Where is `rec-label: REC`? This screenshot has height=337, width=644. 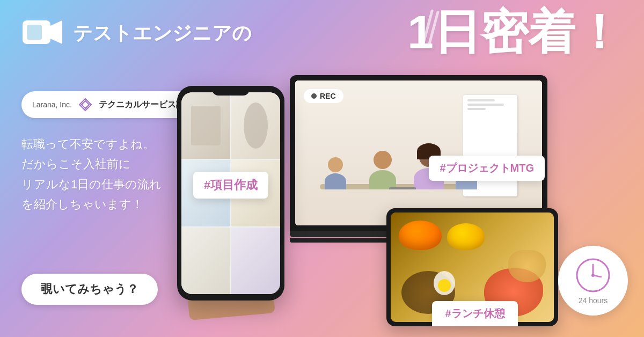
rec-label: REC is located at coordinates (328, 96).